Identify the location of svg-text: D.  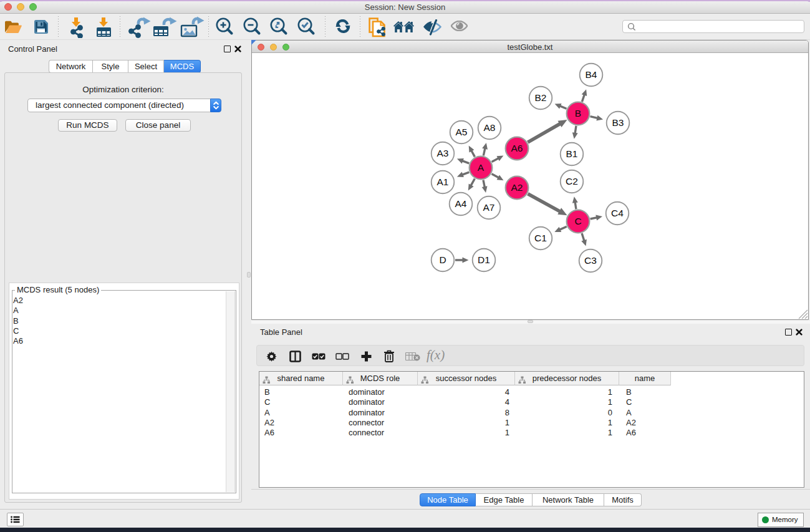
(443, 259).